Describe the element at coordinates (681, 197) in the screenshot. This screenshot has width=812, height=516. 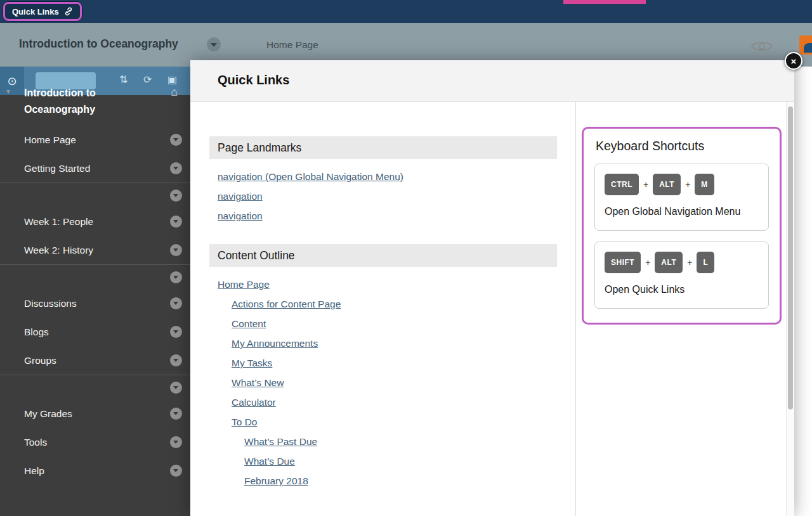
I see `shortcut-card: CTRL + ALT + M Open Global Navigation Me…` at that location.